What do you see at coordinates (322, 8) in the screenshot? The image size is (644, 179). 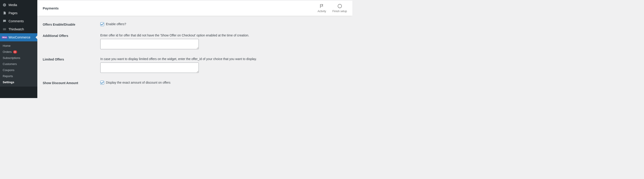 I see `activity-button: Activity` at bounding box center [322, 8].